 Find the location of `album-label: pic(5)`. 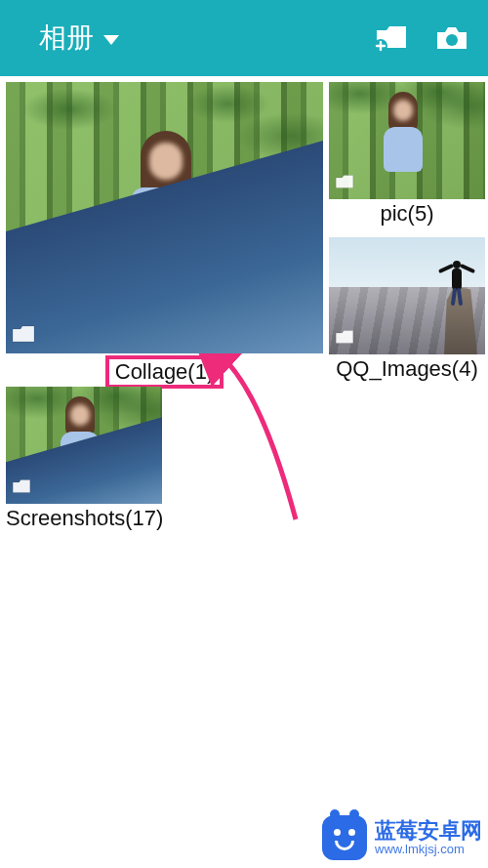

album-label: pic(5) is located at coordinates (407, 215).